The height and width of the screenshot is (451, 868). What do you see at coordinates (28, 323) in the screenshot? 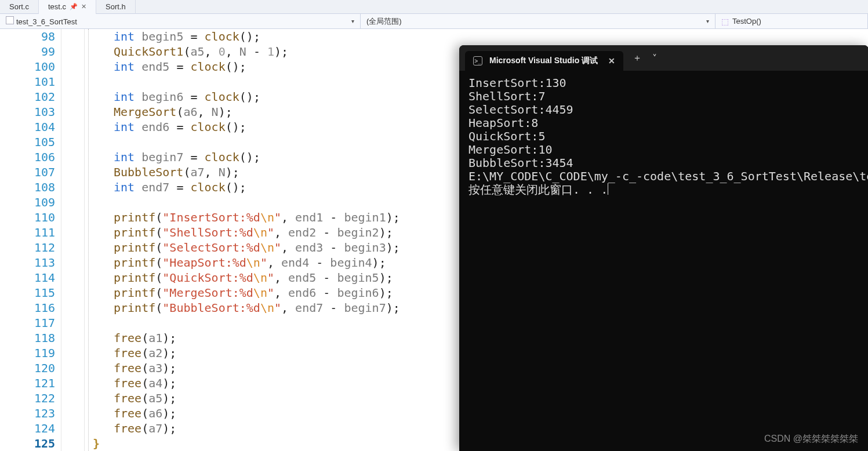
I see `line-number: 117` at bounding box center [28, 323].